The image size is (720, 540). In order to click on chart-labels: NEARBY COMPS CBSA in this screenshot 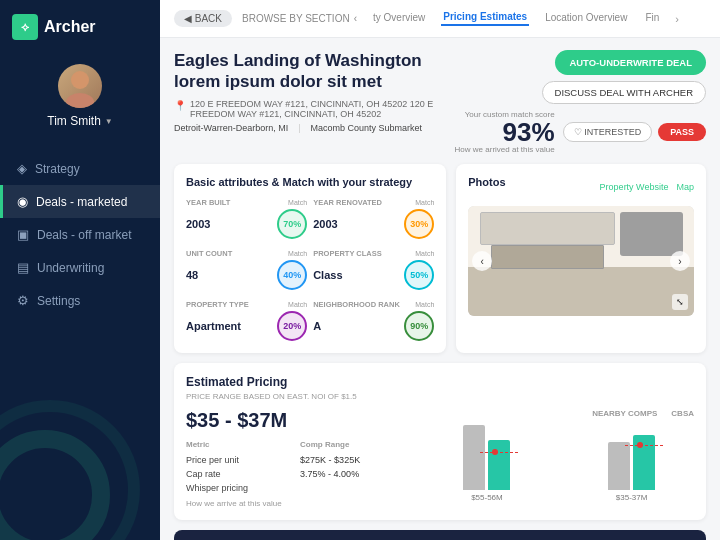, I will do `click(560, 414)`.